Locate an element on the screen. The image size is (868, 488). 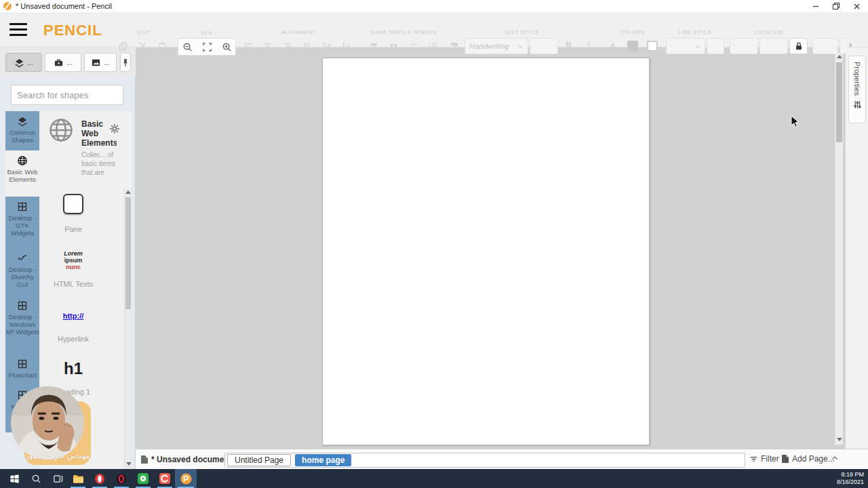
main-toolbar: PENCIL EDIT 41% is located at coordinates (434, 30).